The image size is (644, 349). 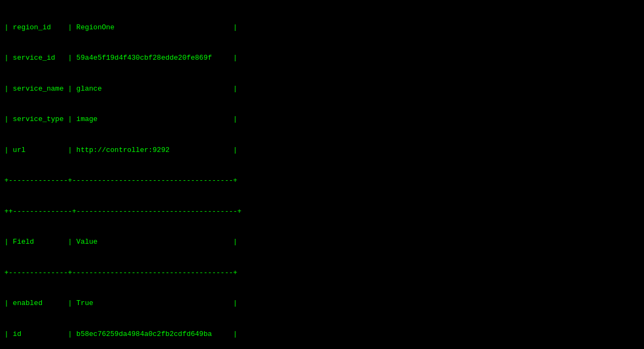 I want to click on line-6: +--------------+------------------------…, so click(x=322, y=181).